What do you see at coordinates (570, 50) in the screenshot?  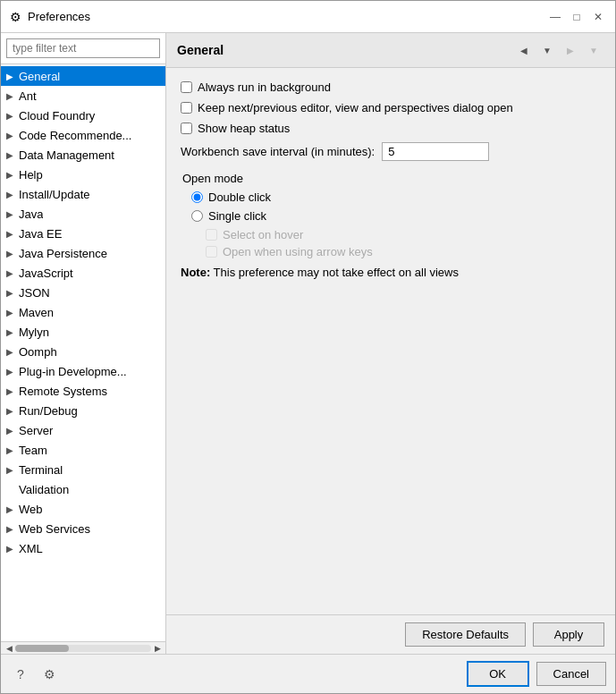 I see `nav-forward-button: ▶` at bounding box center [570, 50].